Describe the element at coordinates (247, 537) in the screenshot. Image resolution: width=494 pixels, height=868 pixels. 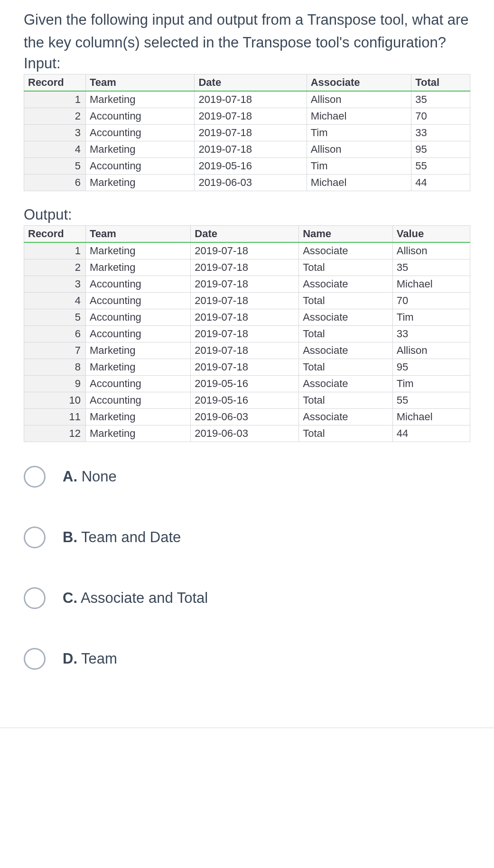
I see `option-b: B. Team and Date` at that location.